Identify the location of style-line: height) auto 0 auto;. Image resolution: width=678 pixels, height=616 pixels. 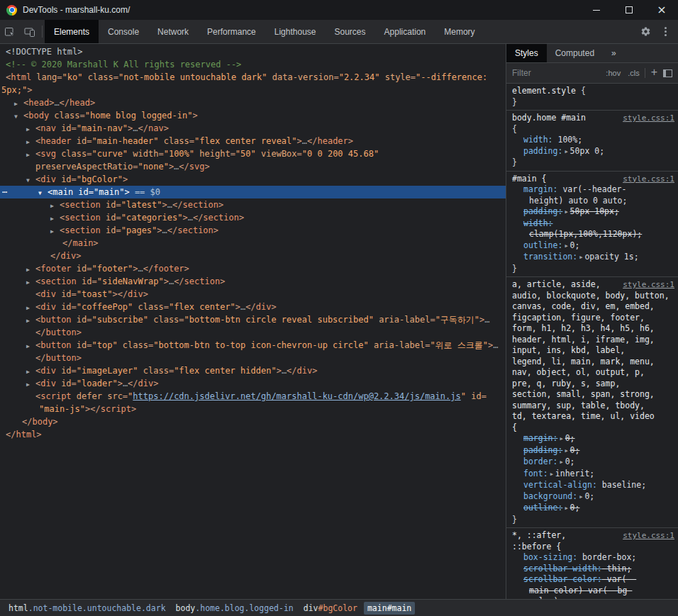
(594, 201).